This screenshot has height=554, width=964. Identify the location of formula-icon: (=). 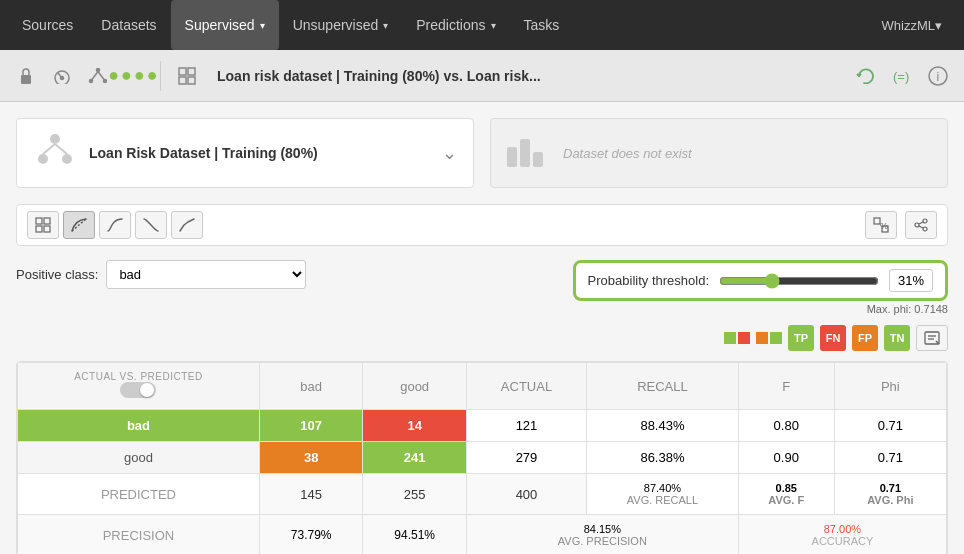
(902, 76).